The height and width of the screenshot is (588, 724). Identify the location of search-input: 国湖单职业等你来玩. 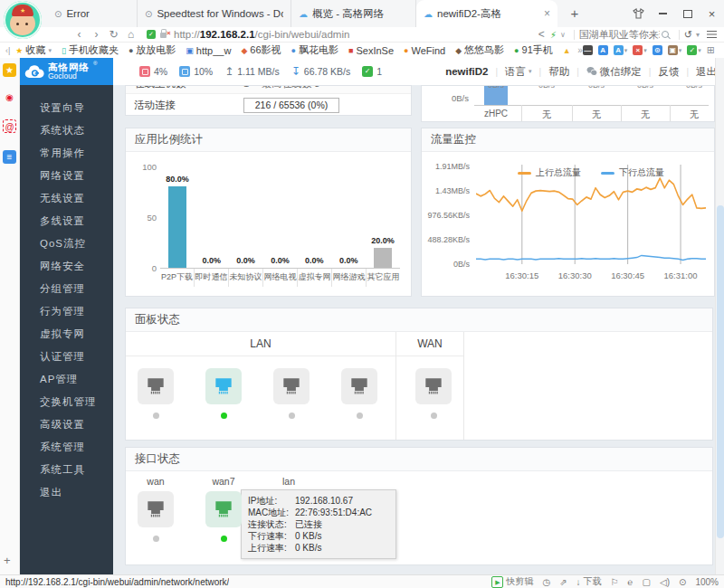
(626, 34).